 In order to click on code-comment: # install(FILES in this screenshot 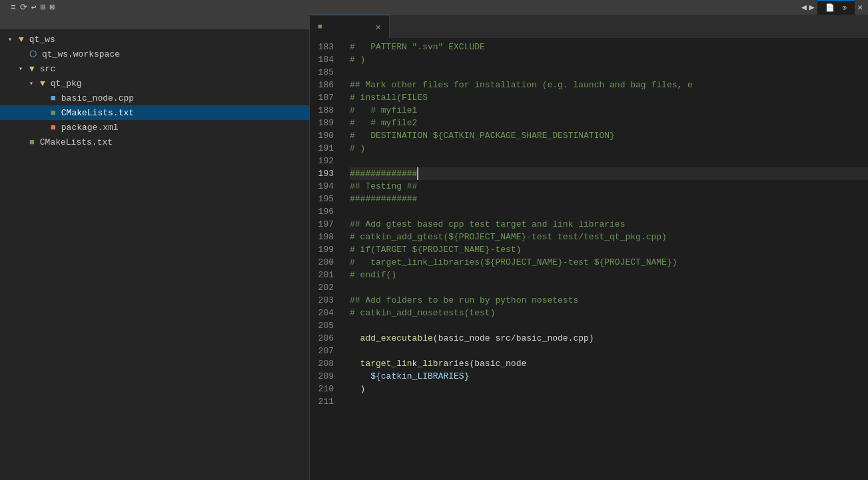, I will do `click(389, 97)`.